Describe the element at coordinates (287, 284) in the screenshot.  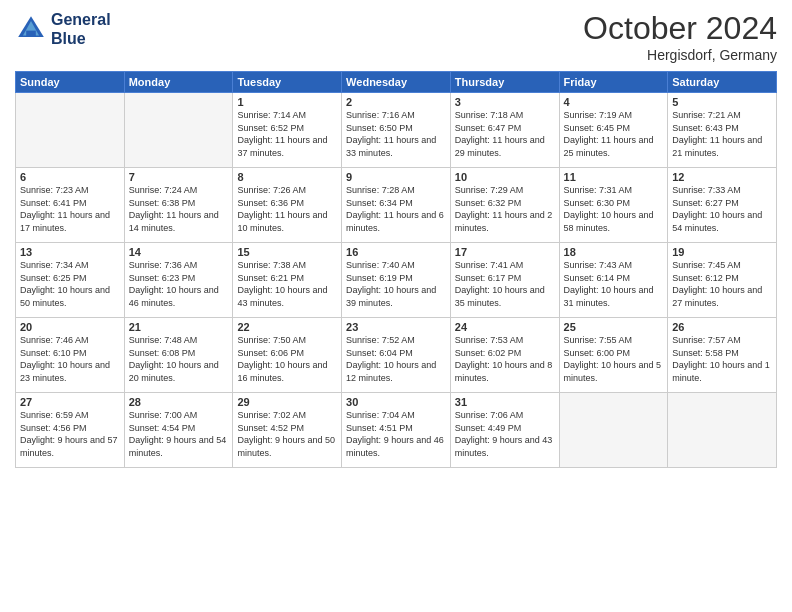
I see `day-info: Sunrise: 7:38 AM Sunset: 6:21 PM Dayligh…` at that location.